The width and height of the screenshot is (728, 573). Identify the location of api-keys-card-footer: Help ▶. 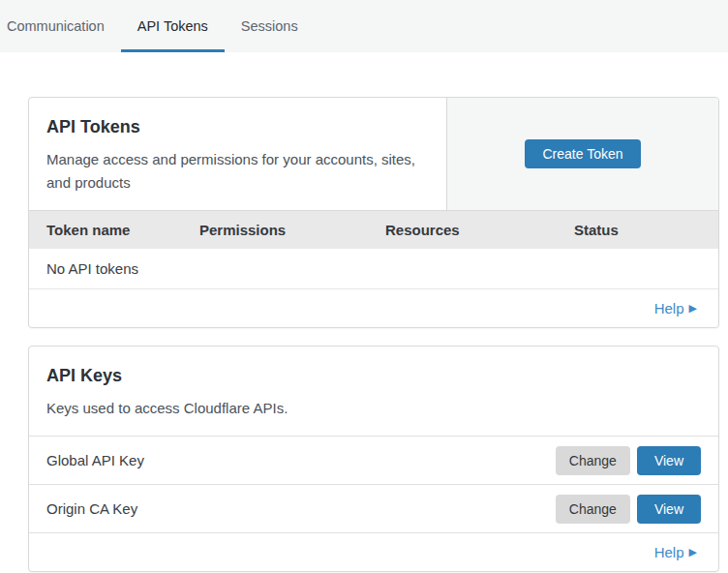
(374, 552).